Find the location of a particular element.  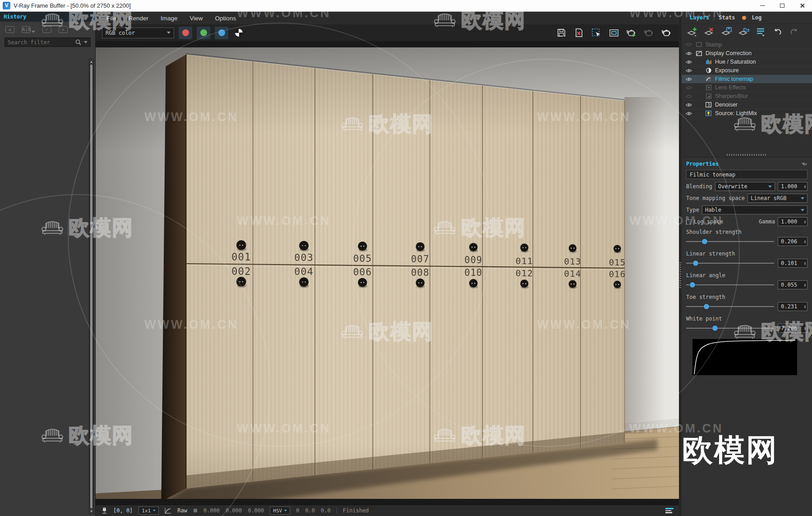

follow-mouse-icon is located at coordinates (596, 33).